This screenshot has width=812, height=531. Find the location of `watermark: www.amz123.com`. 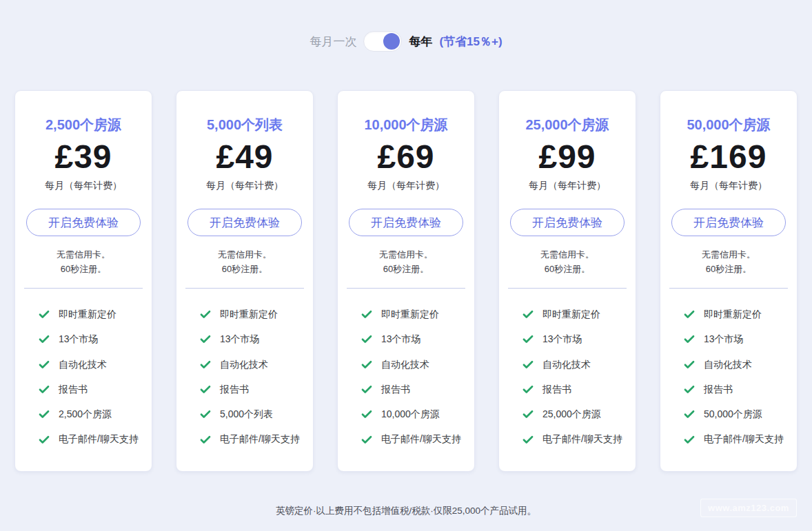

watermark: www.amz123.com is located at coordinates (749, 508).